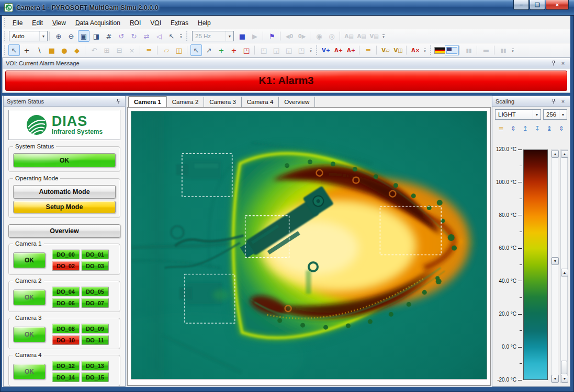  I want to click on menu-roi: ROI, so click(135, 23).